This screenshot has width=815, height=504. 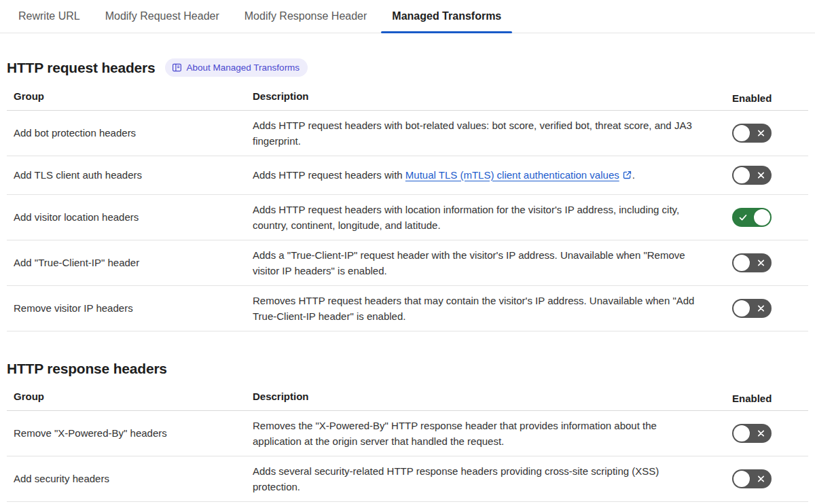 What do you see at coordinates (492, 217) in the screenshot?
I see `description-cell: Adds HTTP request headers with location …` at bounding box center [492, 217].